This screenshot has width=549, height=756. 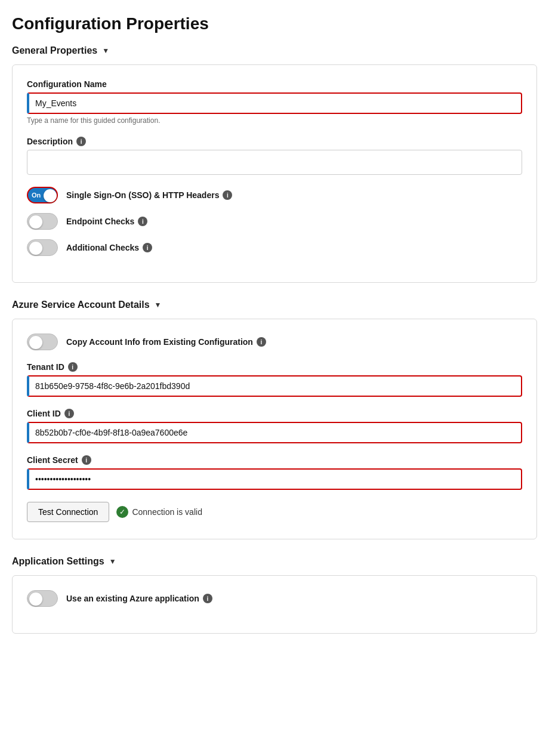 What do you see at coordinates (109, 248) in the screenshot?
I see `additional-checks-label: Additional Checks i` at bounding box center [109, 248].